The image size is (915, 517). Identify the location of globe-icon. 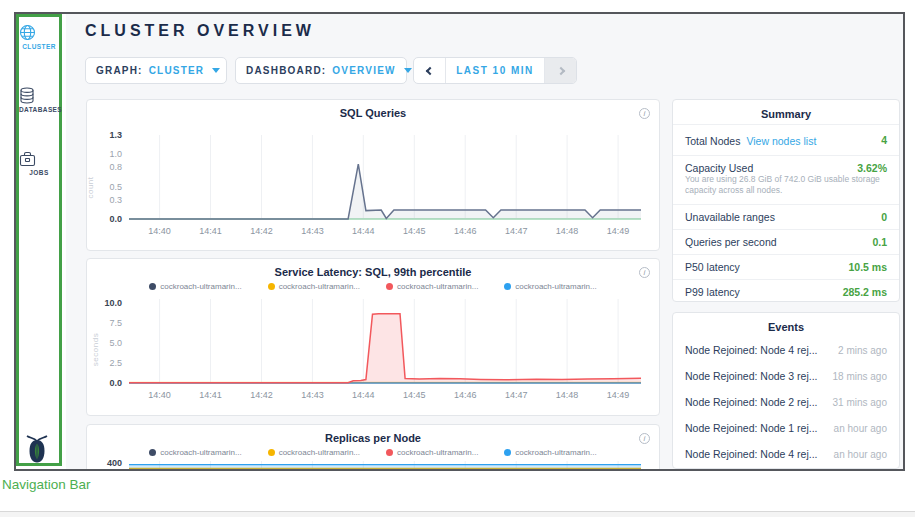
(39, 32).